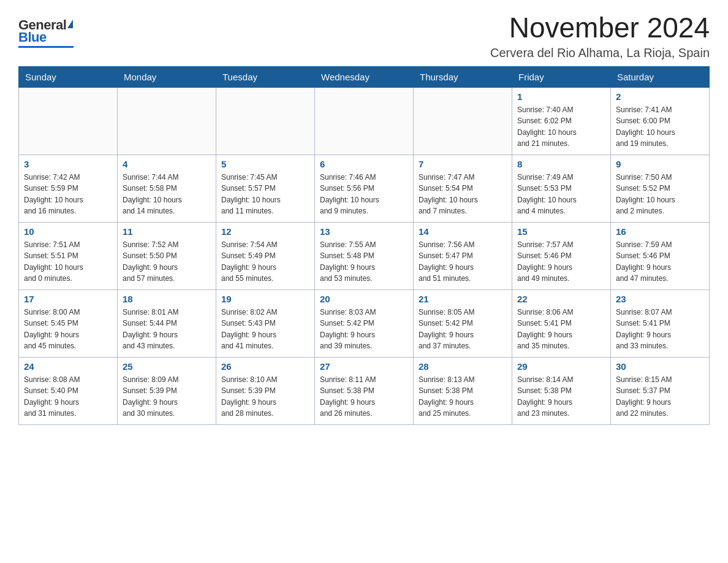  I want to click on day-info: Sunrise: 8:15 AM Sunset: 5:37 PM Dayligh…, so click(660, 397).